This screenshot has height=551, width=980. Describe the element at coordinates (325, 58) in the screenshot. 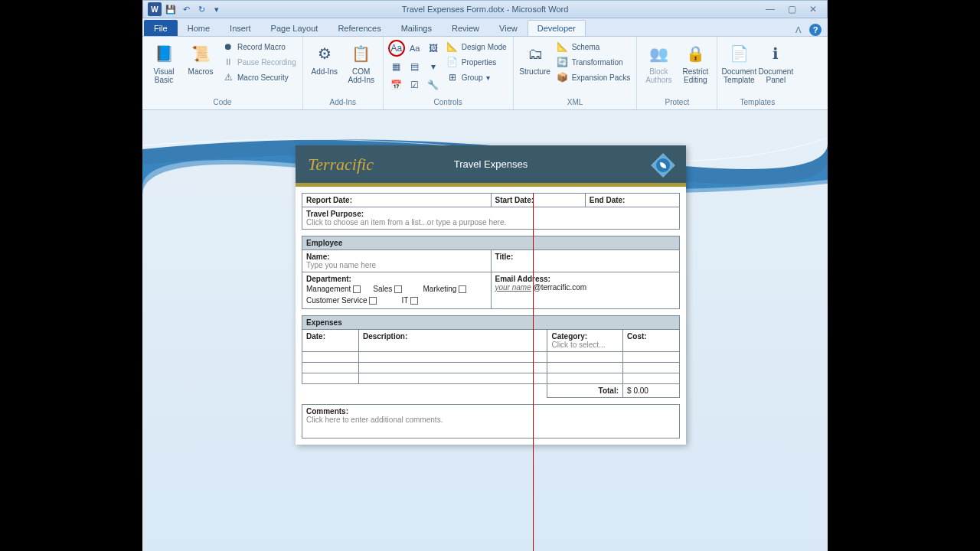

I see `addins-button: ⚙ Add-Ins` at that location.